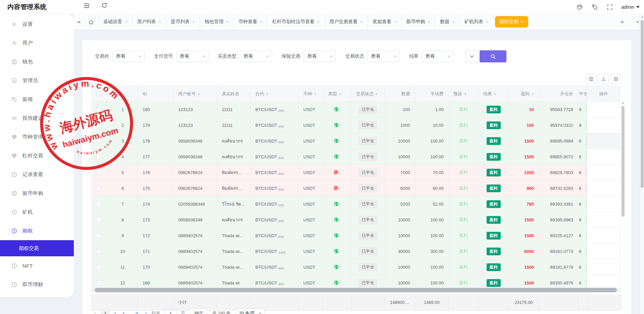 The height and width of the screenshot is (314, 644). I want to click on tab-9: 数据×, so click(448, 22).